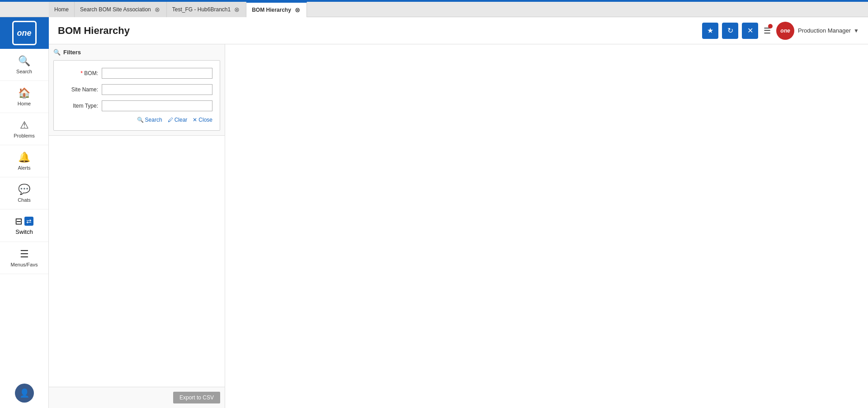 The height and width of the screenshot is (408, 868). I want to click on tab-test-fg-close: ⊗, so click(237, 9).